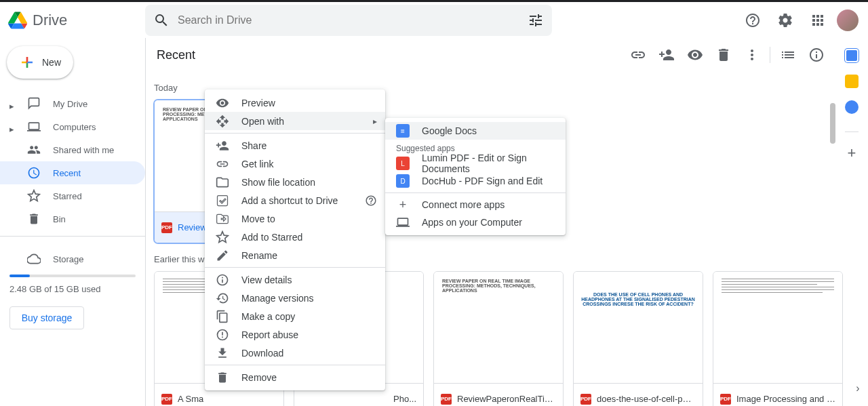 The height and width of the screenshot is (406, 868). Describe the element at coordinates (727, 55) in the screenshot. I see `toolbar` at that location.